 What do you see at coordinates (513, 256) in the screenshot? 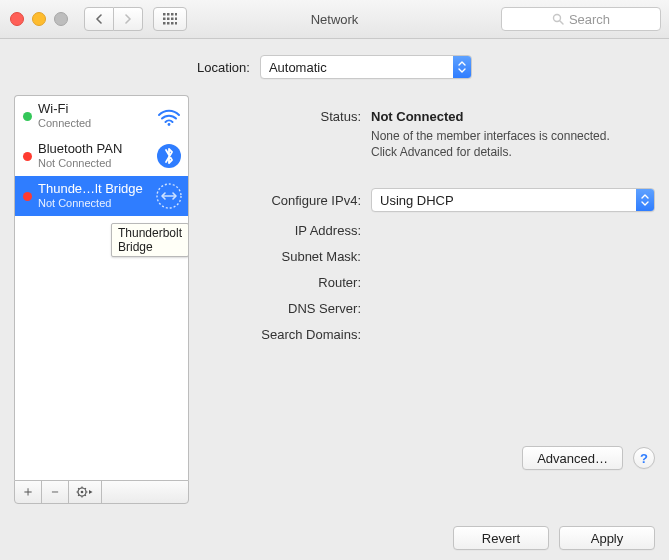
I see `subnet-mask-value` at bounding box center [513, 256].